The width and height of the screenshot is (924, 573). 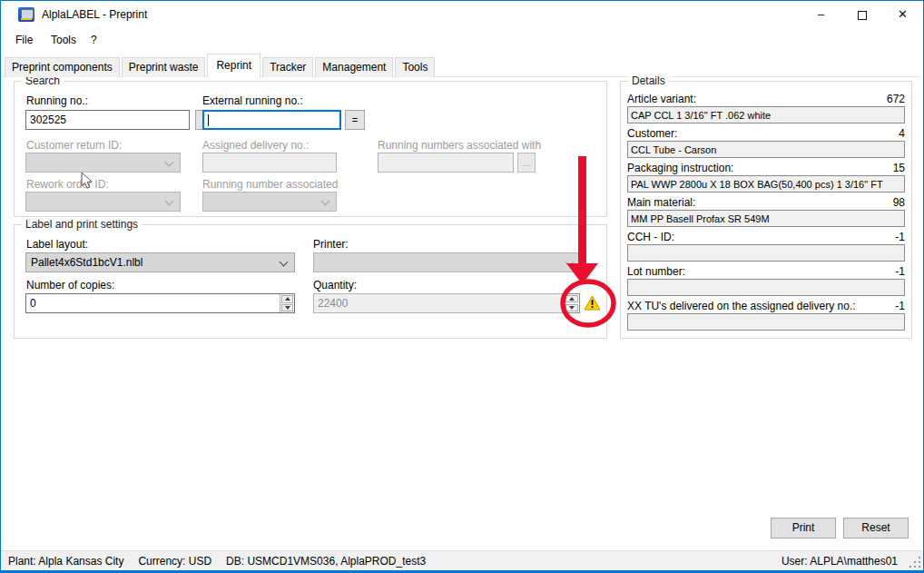 What do you see at coordinates (87, 181) in the screenshot?
I see `mouse-cursor-icon` at bounding box center [87, 181].